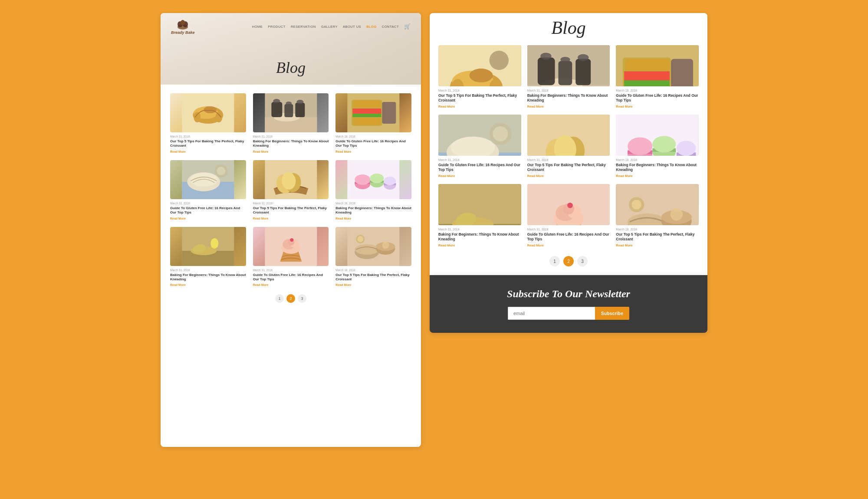  I want to click on blog-title-4: Guide To Gluten Free Life: 16 Recipes An…, so click(208, 211).